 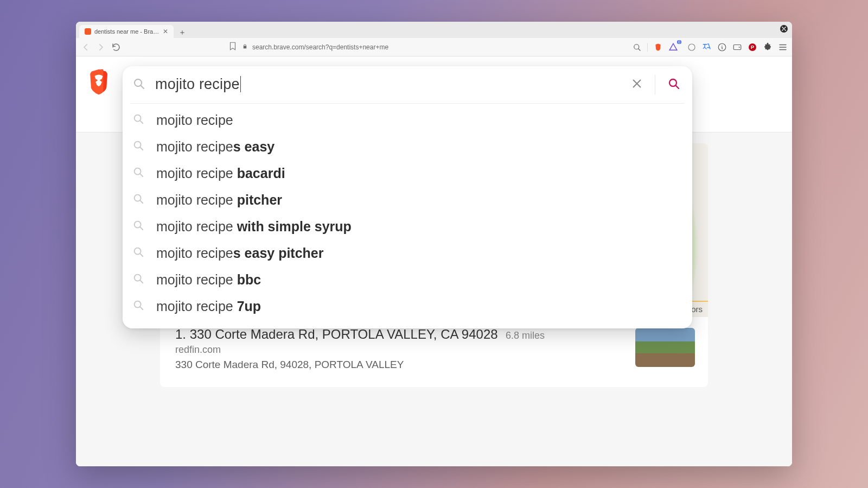 I want to click on suggestion-item: mojito recipe, so click(x=407, y=121).